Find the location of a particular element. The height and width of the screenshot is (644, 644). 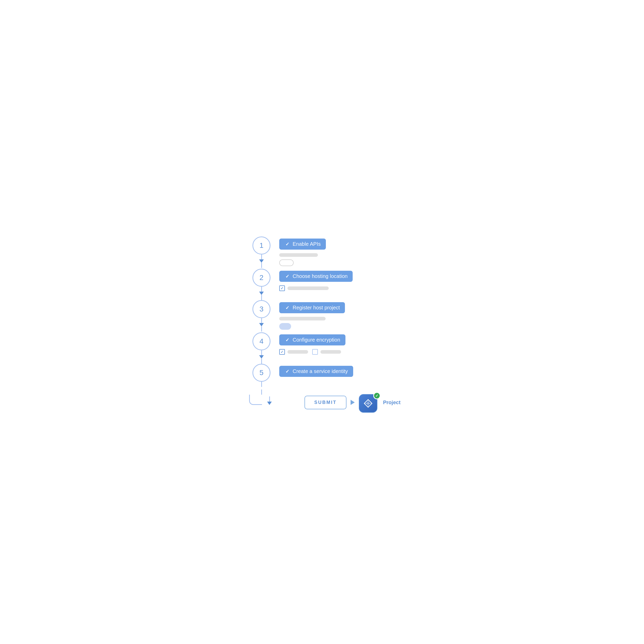

step-1-content: Enable APIs is located at coordinates (333, 253).